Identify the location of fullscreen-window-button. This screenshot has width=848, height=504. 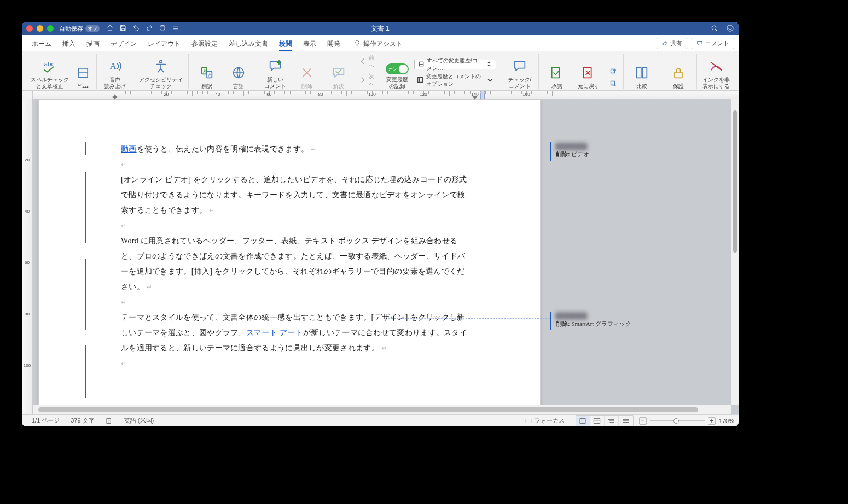
(50, 28).